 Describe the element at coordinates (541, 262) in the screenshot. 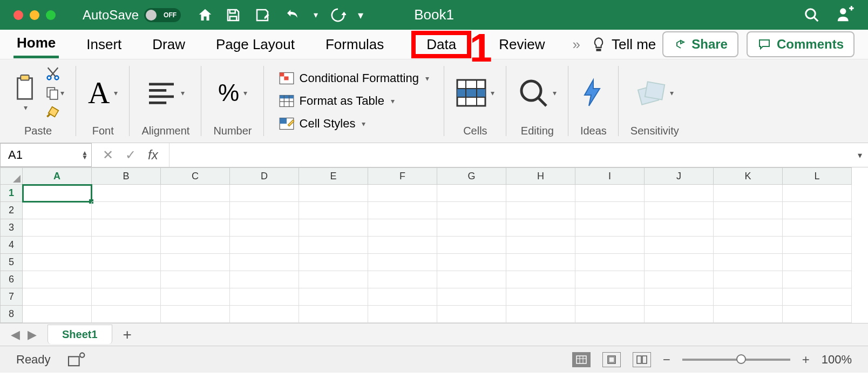

I see `cell-H5` at that location.